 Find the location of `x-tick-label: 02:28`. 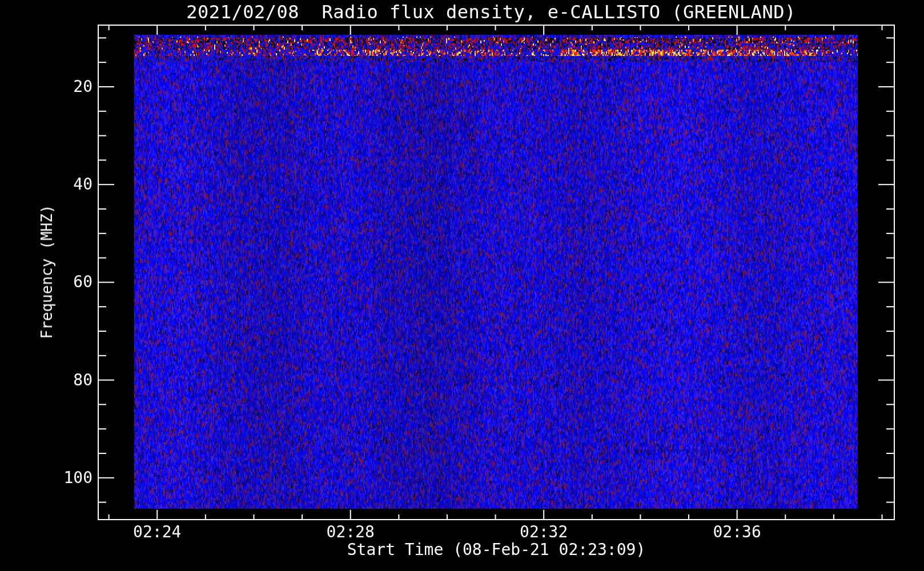

x-tick-label: 02:28 is located at coordinates (351, 532).